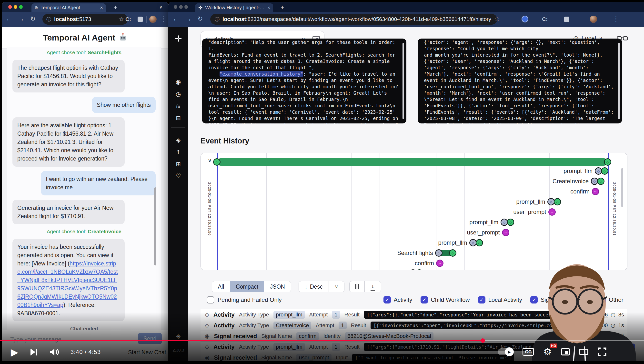 The width and height of the screenshot is (644, 364). Describe the element at coordinates (210, 160) in the screenshot. I see `collapse-chevron-icon: ∨` at that location.